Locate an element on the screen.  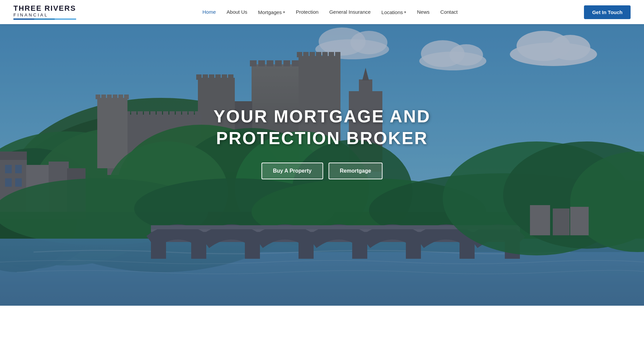
navbar: THREE RIVERS FINANCIAL Home About Us Mor… is located at coordinates (322, 12).